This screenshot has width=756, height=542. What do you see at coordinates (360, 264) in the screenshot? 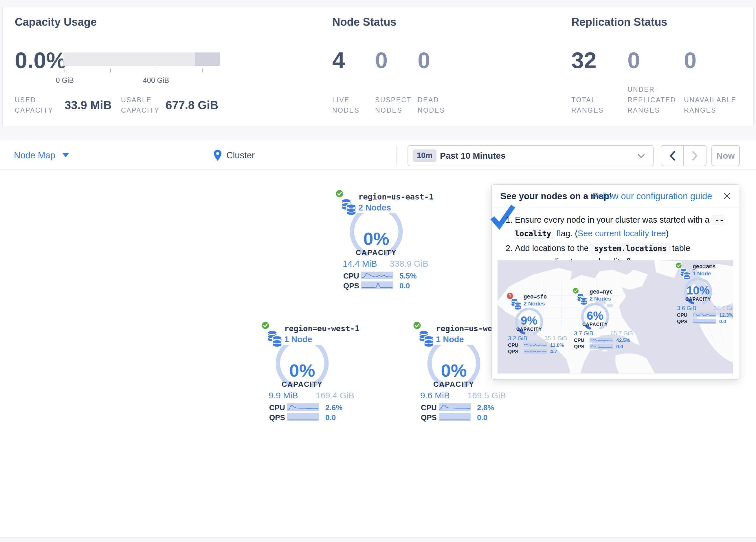
I see `capacity-used-value: 14.4 MiB` at bounding box center [360, 264].